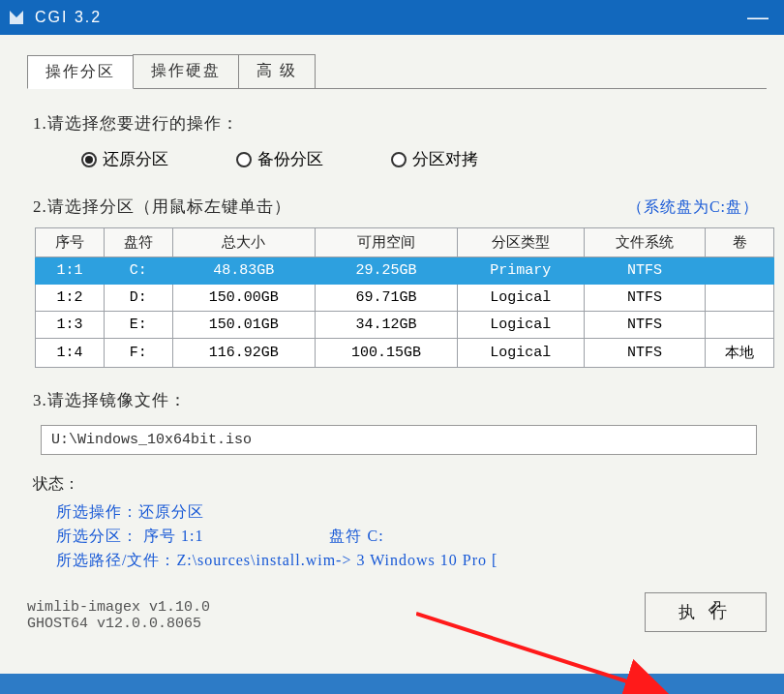 Image resolution: width=784 pixels, height=694 pixels. Describe the element at coordinates (356, 536) in the screenshot. I see `status-partition-drive: 盘符 C:` at that location.